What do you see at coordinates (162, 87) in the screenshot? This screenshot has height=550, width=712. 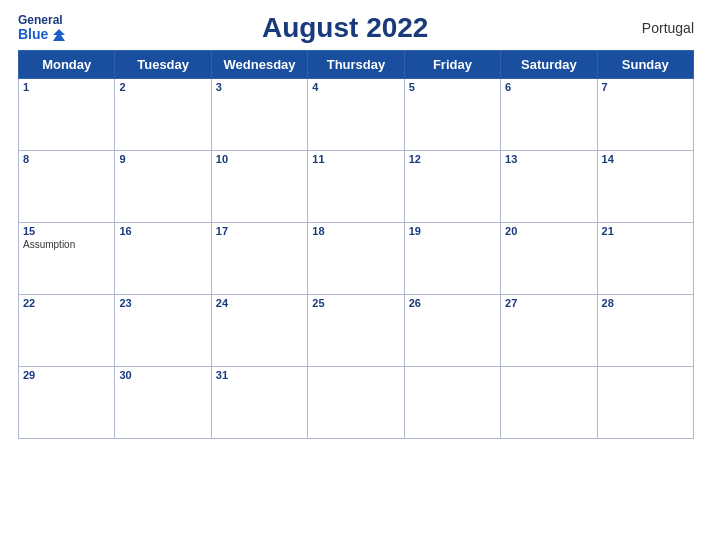 I see `day-number: 2` at bounding box center [162, 87].